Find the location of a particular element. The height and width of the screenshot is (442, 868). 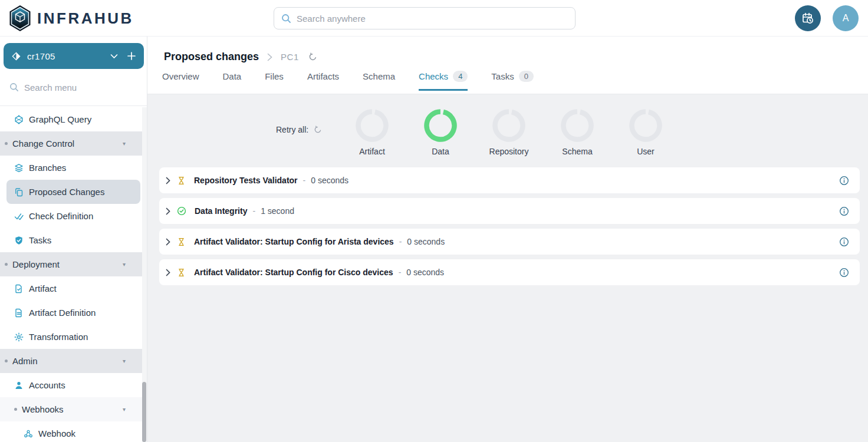

validator-name: Data Integrity is located at coordinates (221, 211).